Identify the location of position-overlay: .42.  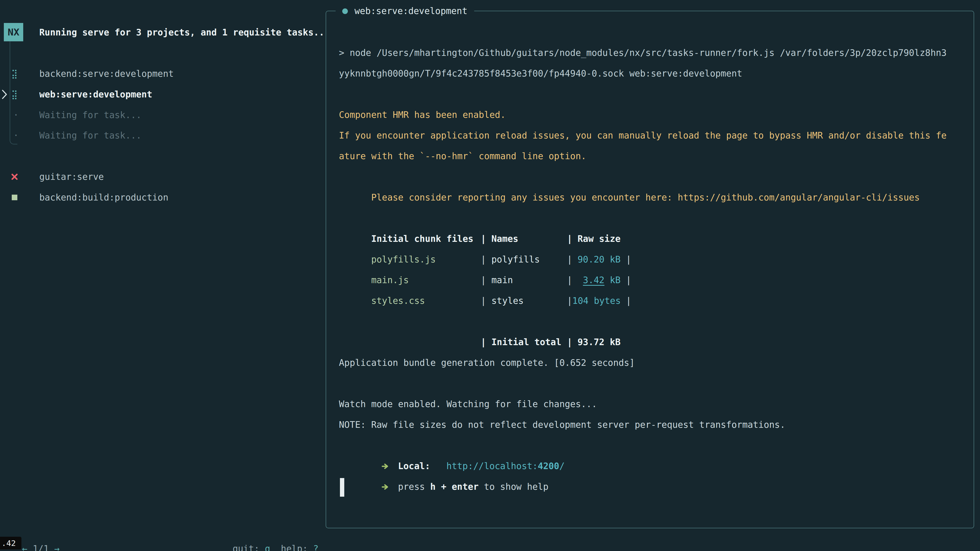
(11, 543).